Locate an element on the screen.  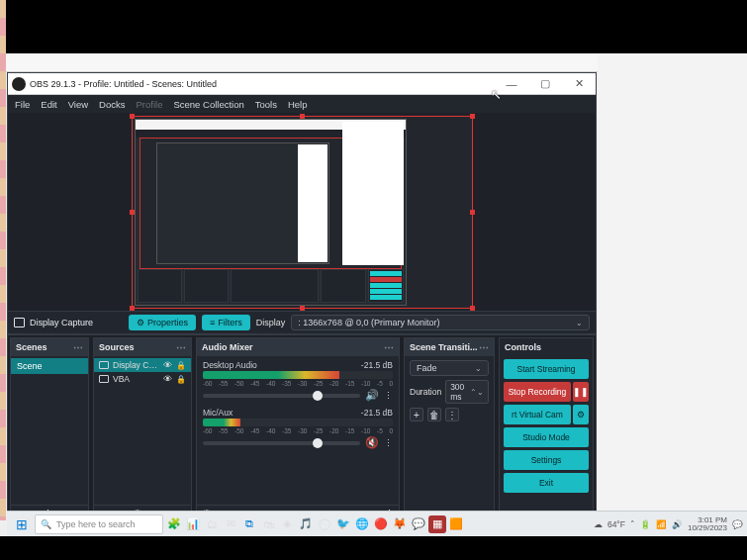
settings-button: Settings is located at coordinates (546, 460).